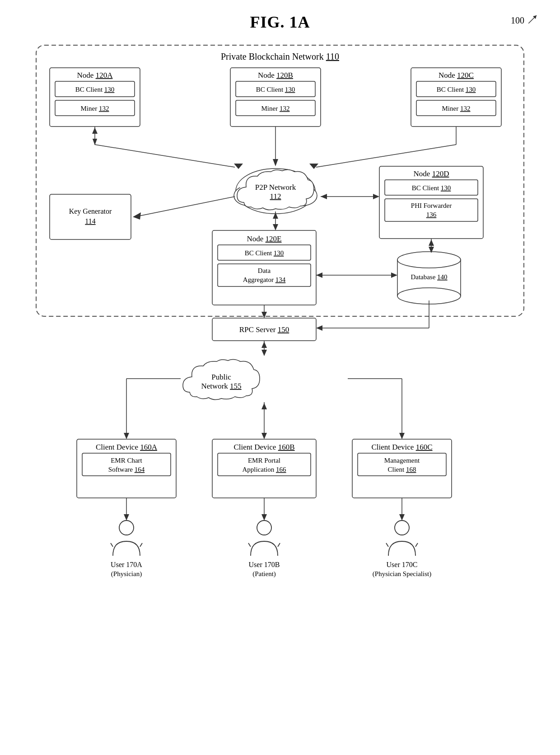 This screenshot has width=560, height=755. What do you see at coordinates (280, 20) in the screenshot?
I see `page-title: FIG. 1A` at bounding box center [280, 20].